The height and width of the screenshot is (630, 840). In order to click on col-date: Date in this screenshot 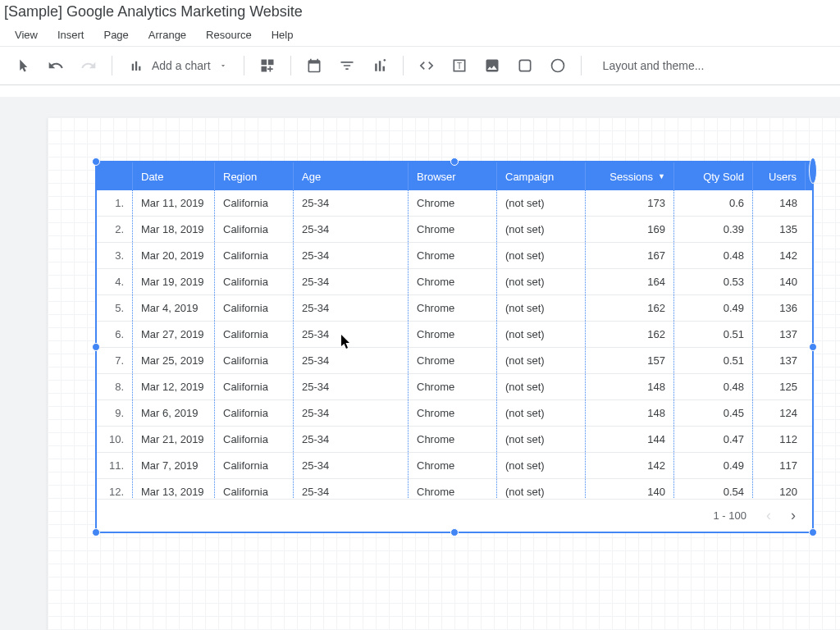, I will do `click(174, 176)`.